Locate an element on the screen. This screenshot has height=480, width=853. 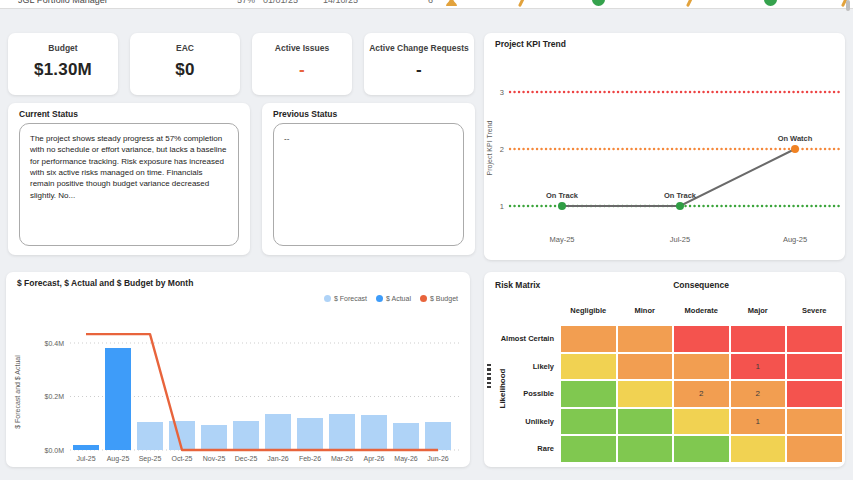
start-date: 01/01/25 is located at coordinates (280, 2).